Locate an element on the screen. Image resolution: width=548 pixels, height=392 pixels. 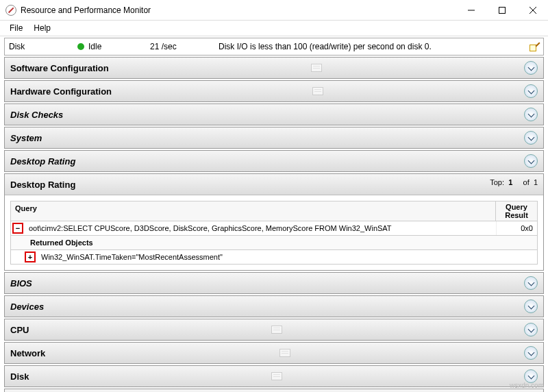
close-button is located at coordinates (533, 10).